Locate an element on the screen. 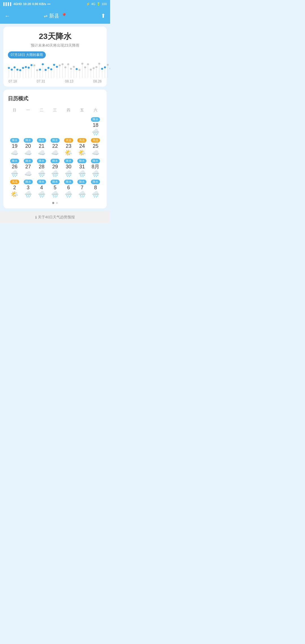 The width and height of the screenshot is (305, 644). calendar-cell: 降水4🌧️ is located at coordinates (42, 189).